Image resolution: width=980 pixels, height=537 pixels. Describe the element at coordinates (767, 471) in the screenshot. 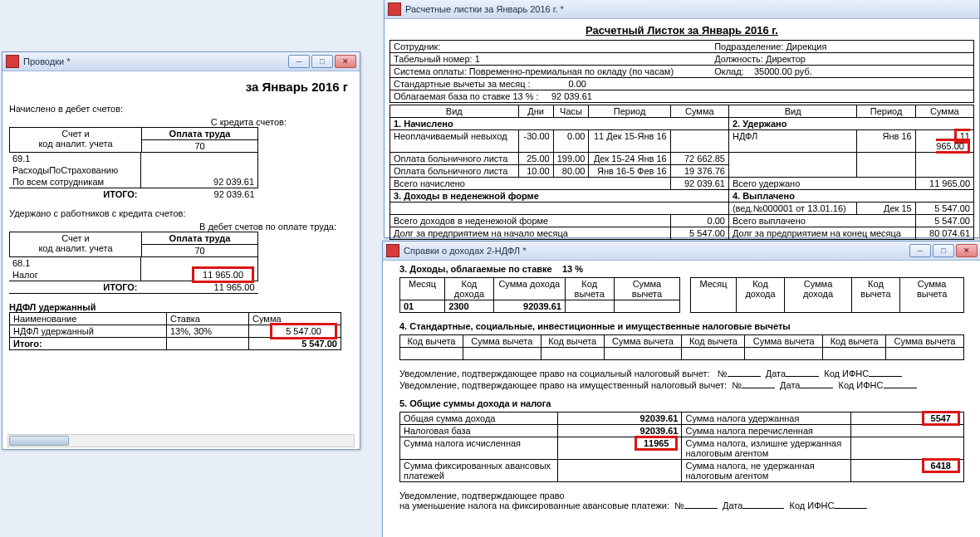

I see `r4b: Сумма налога, не удержанная налоговым аг…` at that location.